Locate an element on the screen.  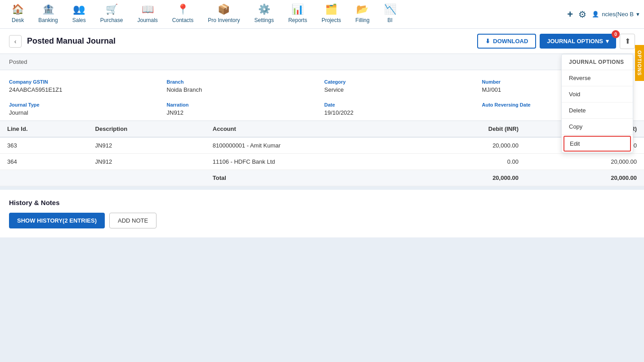
bi-icon: 📉 is located at coordinates (390, 9).